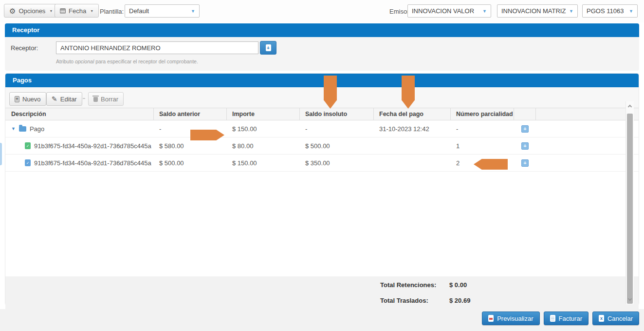 The height and width of the screenshot is (331, 644). Describe the element at coordinates (443, 11) in the screenshot. I see `emisor-value: INNOVACION VALOR` at that location.